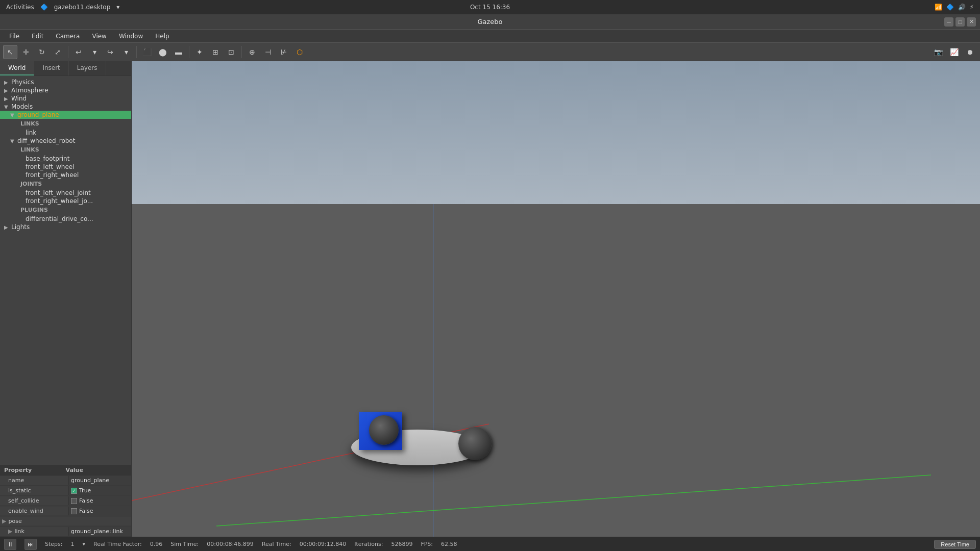 The height and width of the screenshot is (551, 980). Describe the element at coordinates (955, 544) in the screenshot. I see `reset-time-button: Reset Time` at that location.